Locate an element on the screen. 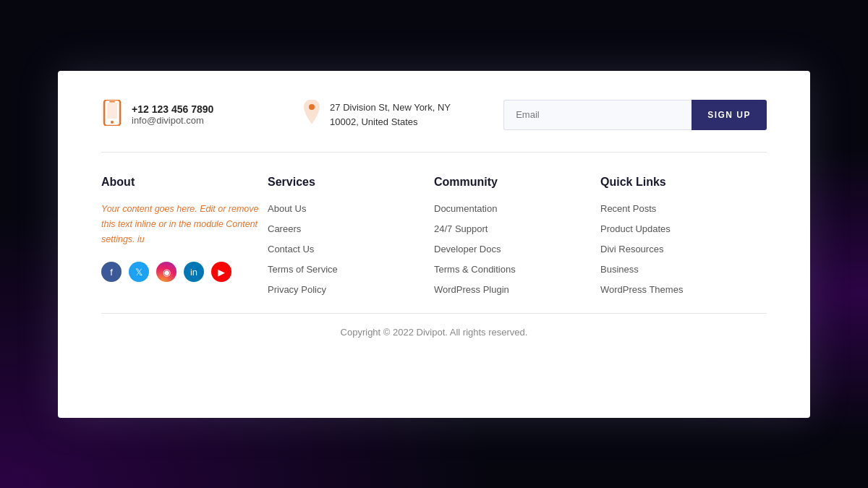 The width and height of the screenshot is (868, 488). email-input is located at coordinates (597, 115).